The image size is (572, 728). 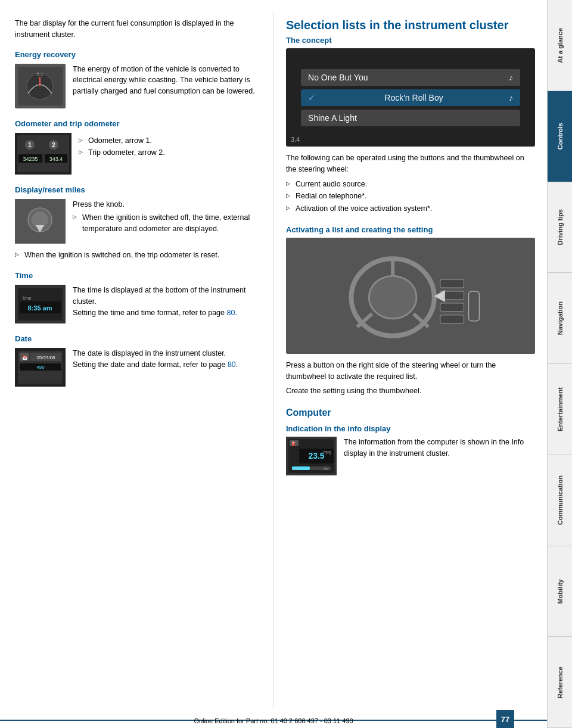 I want to click on odometer-row: 1 2 34235 343.4, so click(x=138, y=154).